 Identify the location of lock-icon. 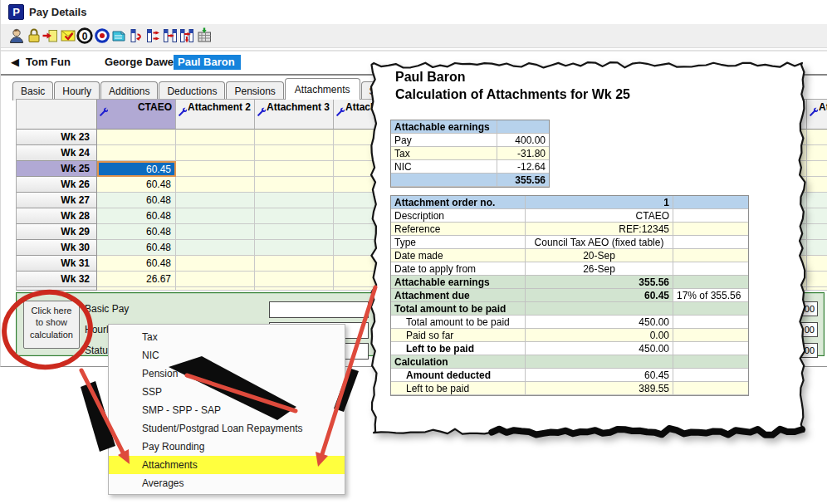
(34, 36).